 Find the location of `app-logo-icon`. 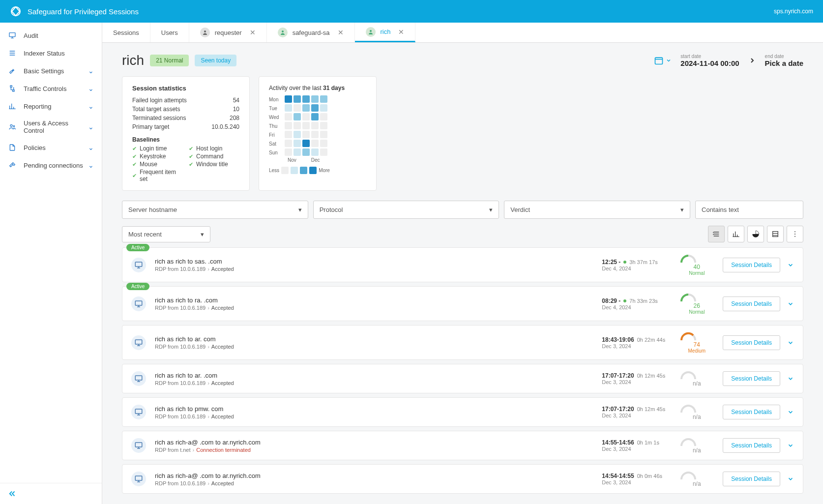

app-logo-icon is located at coordinates (16, 11).